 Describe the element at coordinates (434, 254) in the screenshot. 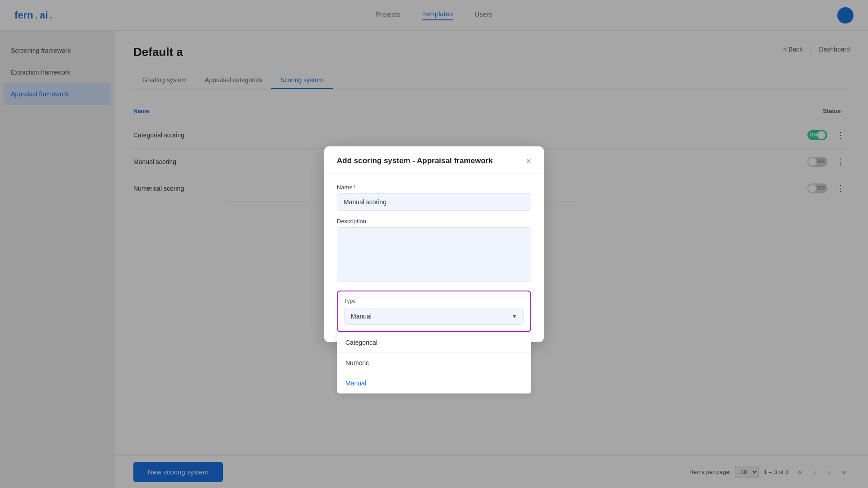

I see `description-textarea` at that location.